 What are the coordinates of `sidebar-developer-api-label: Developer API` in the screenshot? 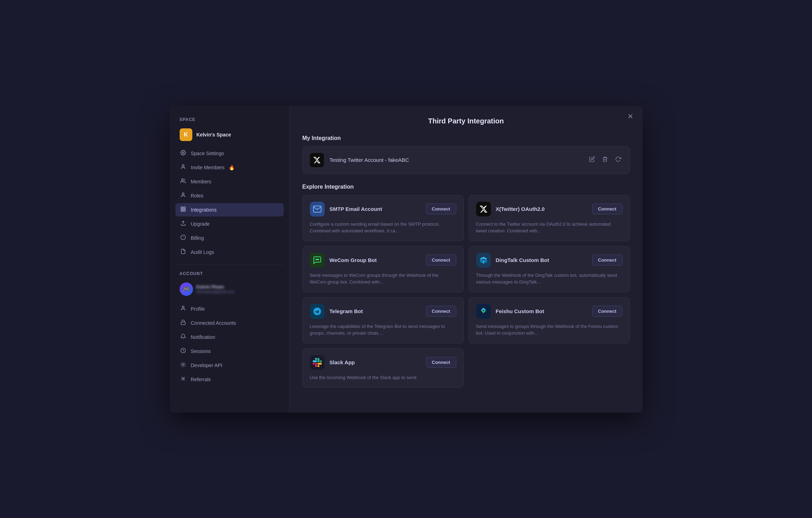 It's located at (207, 365).